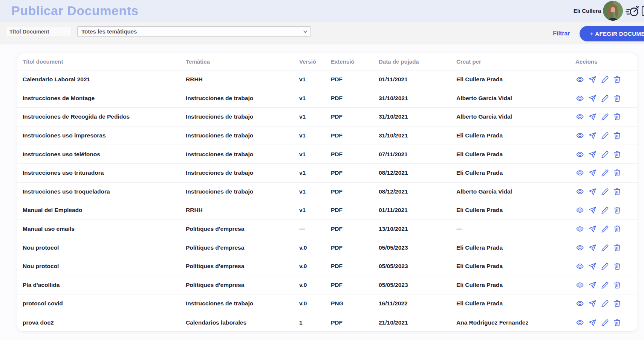 The image size is (644, 340). Describe the element at coordinates (613, 11) in the screenshot. I see `avatar` at that location.